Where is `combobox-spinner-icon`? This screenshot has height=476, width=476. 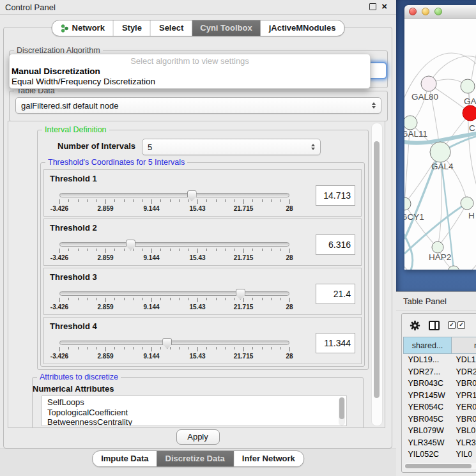 combobox-spinner-icon is located at coordinates (311, 147).